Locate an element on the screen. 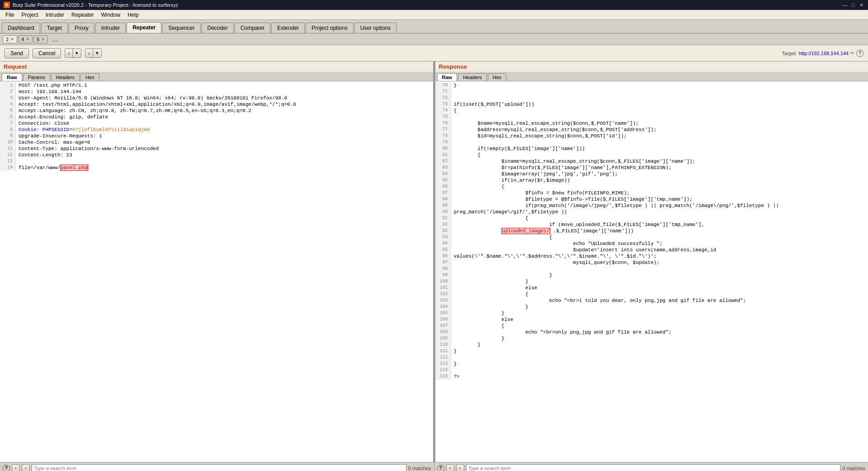 The image size is (868, 471). table-row: 7Connection: close is located at coordinates (217, 123).